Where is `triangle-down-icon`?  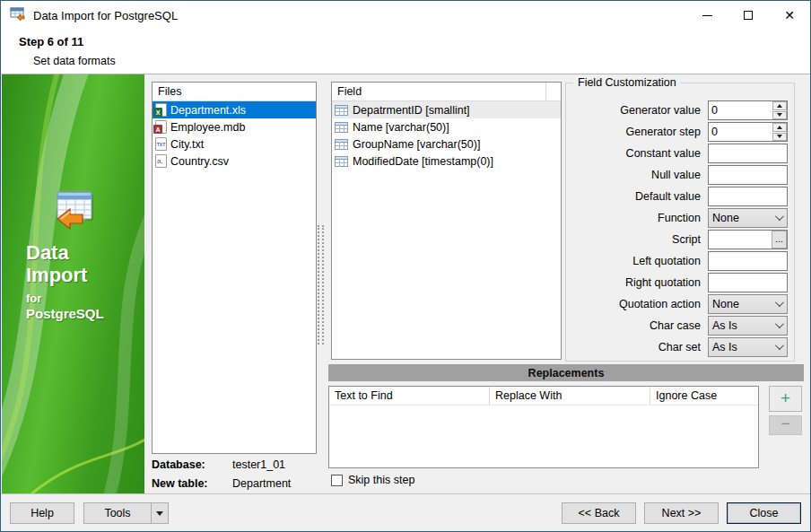 triangle-down-icon is located at coordinates (160, 513).